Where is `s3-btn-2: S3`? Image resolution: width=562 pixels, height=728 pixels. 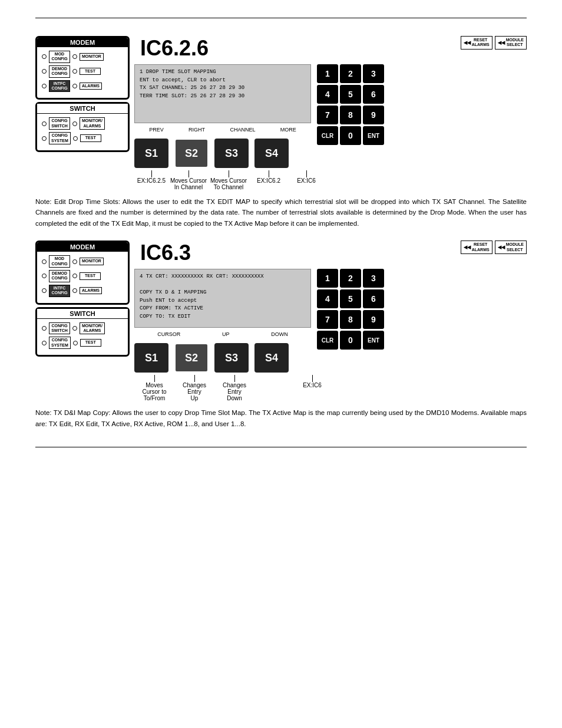 s3-btn-2: S3 is located at coordinates (232, 358).